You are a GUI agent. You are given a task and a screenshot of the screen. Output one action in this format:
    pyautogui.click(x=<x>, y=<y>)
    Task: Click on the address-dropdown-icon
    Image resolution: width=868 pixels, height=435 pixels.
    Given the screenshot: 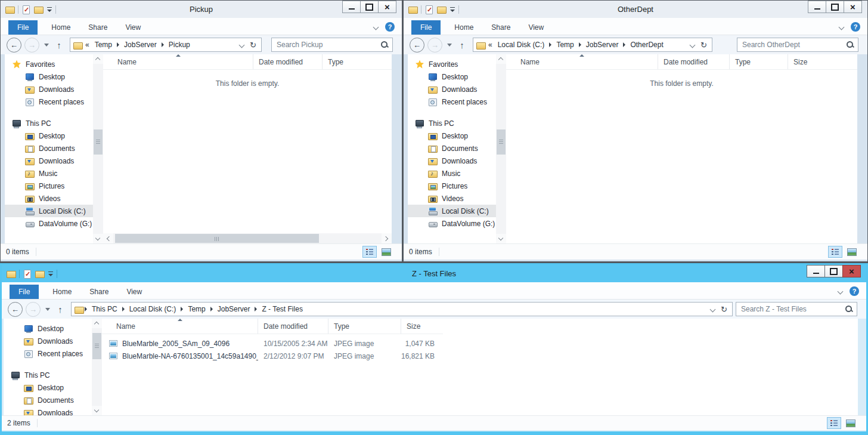 What is the action you would take?
    pyautogui.click(x=242, y=45)
    